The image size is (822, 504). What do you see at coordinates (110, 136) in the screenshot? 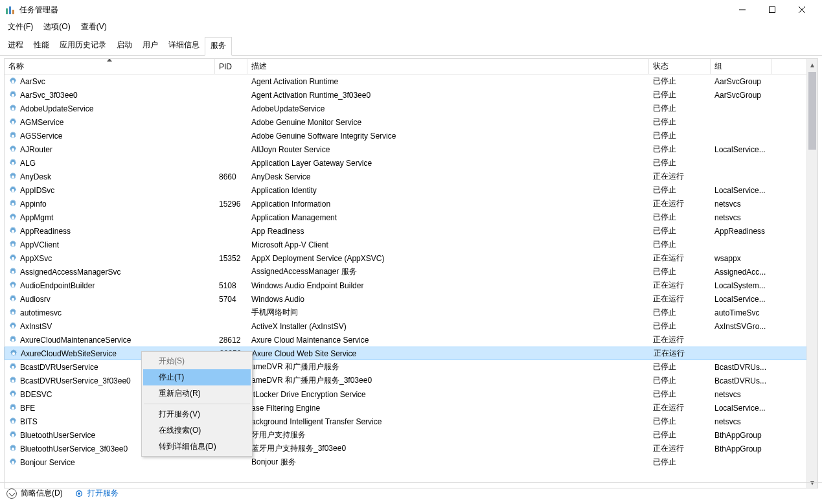
I see `cell-name: AGSService` at bounding box center [110, 136].